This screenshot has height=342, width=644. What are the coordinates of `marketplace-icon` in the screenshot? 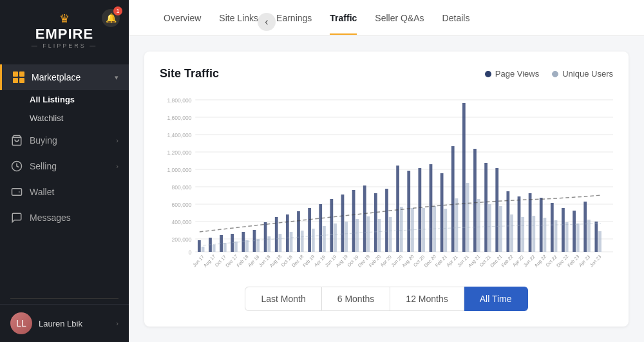 It's located at (19, 77).